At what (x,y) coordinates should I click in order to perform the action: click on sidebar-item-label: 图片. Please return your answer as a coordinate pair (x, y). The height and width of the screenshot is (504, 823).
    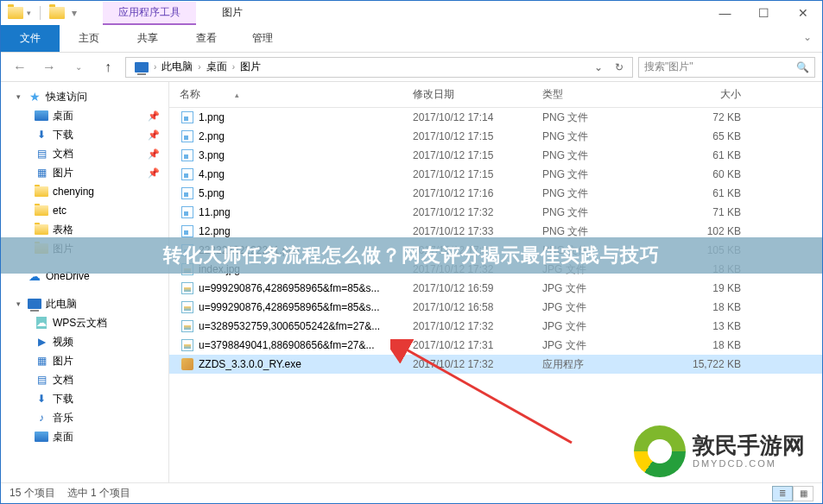
    Looking at the image, I should click on (63, 361).